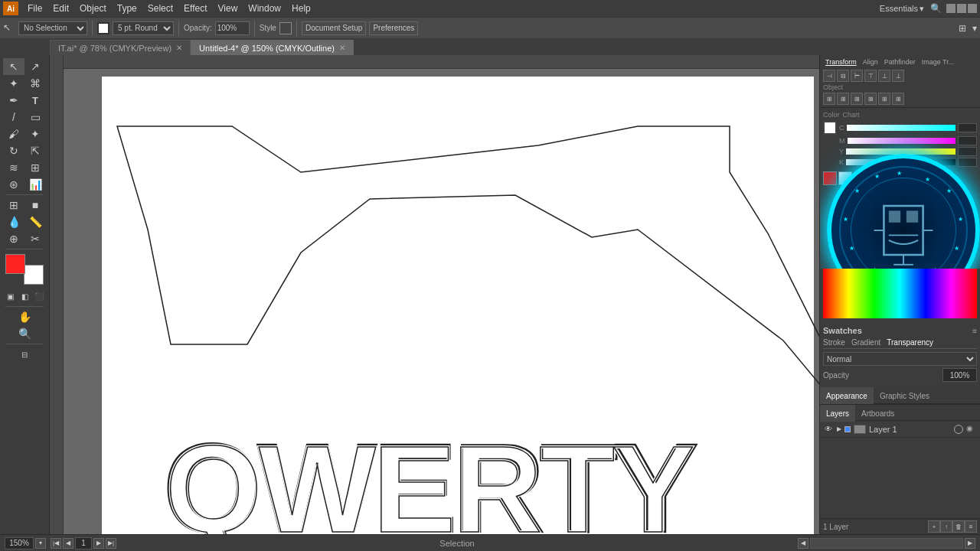 The image size is (980, 551). What do you see at coordinates (968, 128) in the screenshot?
I see `c-value-input` at bounding box center [968, 128].